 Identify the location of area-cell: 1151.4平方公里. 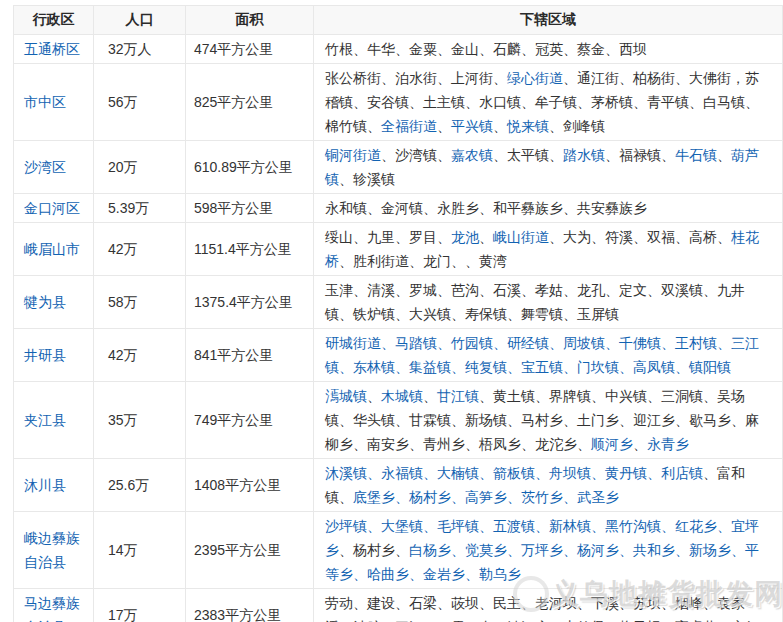
(250, 250).